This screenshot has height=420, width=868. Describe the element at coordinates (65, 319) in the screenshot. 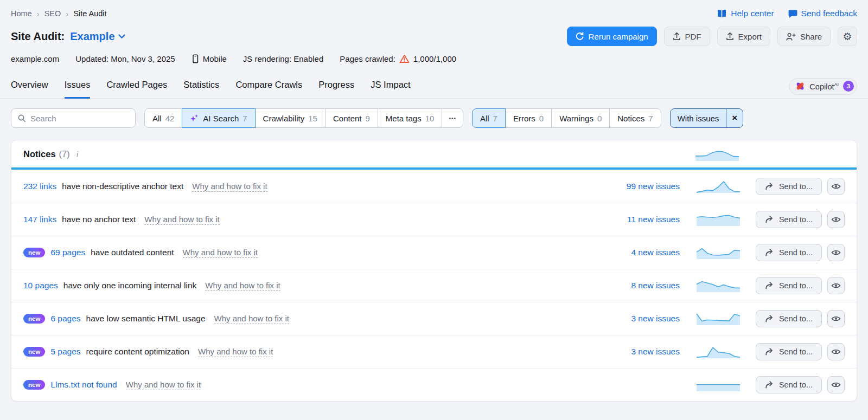

I see `issue-count-link: 6 pages` at that location.